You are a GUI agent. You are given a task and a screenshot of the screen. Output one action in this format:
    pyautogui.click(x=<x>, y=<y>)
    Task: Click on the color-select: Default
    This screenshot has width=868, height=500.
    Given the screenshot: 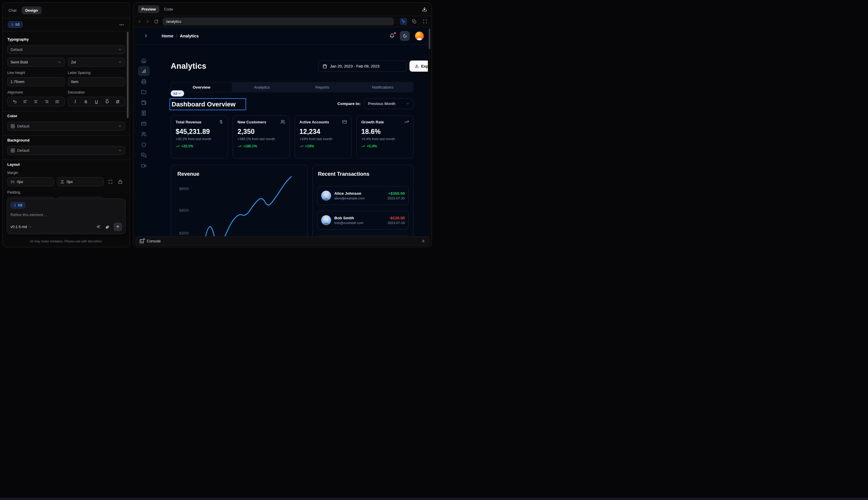 What is the action you would take?
    pyautogui.click(x=66, y=126)
    